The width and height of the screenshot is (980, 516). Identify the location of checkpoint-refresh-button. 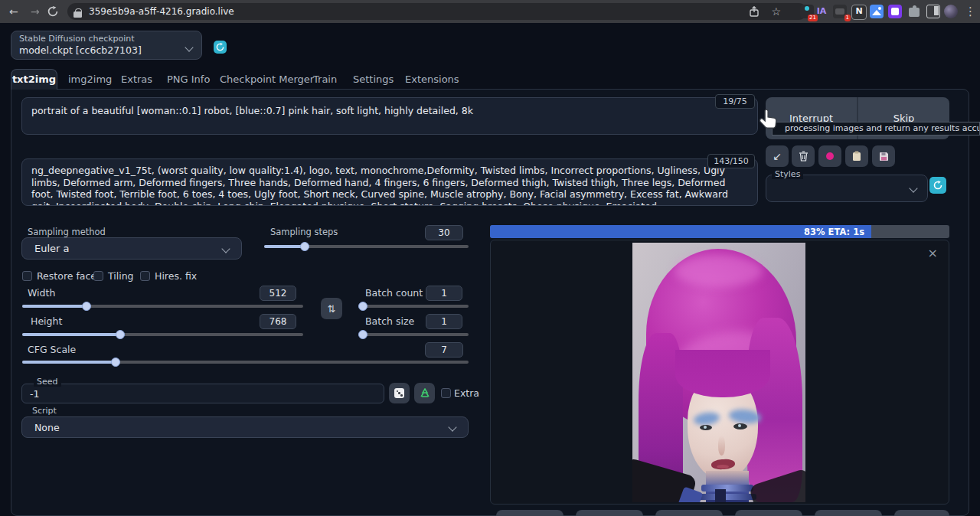
(220, 47).